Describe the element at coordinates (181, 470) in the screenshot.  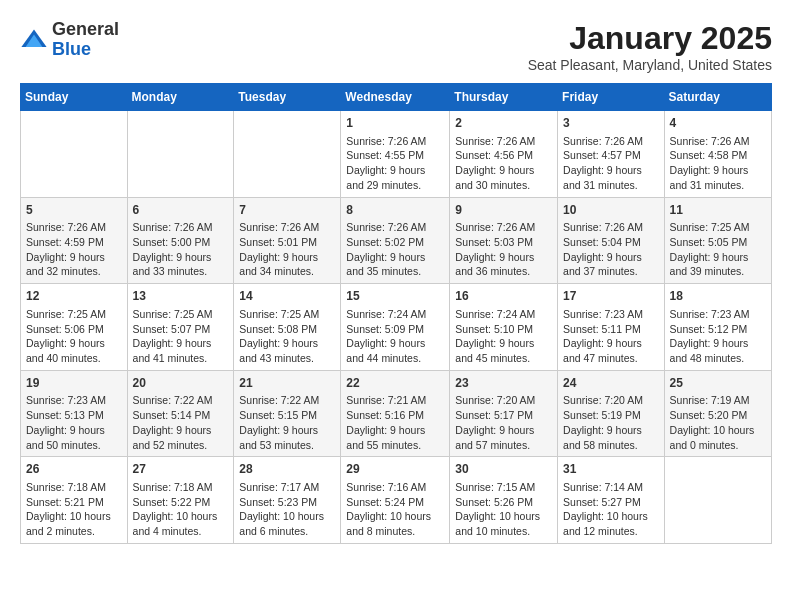
I see `day-number: 27` at that location.